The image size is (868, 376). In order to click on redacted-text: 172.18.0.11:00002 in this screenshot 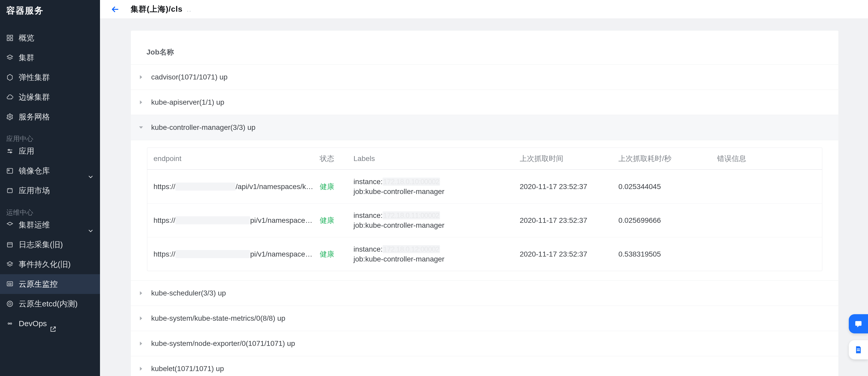, I will do `click(411, 215)`.